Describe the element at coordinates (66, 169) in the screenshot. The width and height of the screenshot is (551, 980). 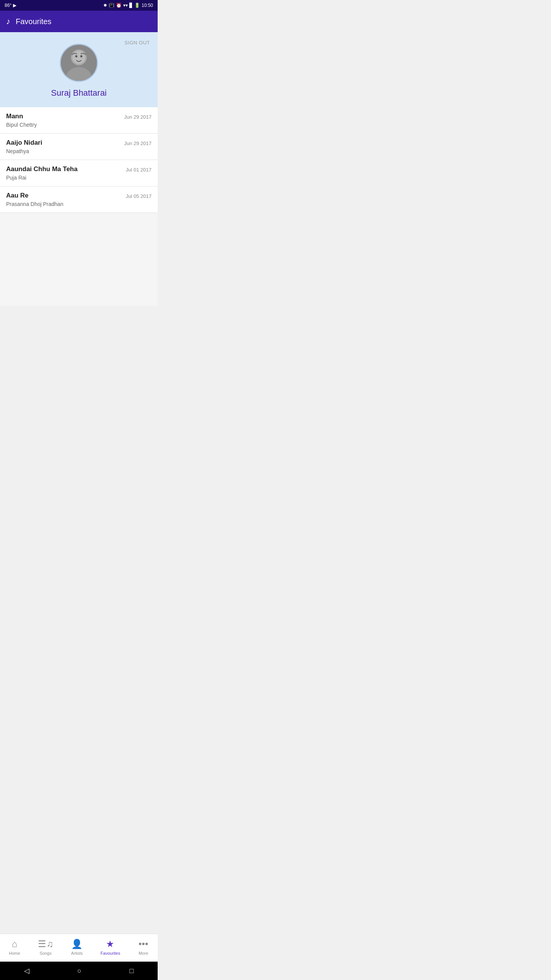
I see `song-title: Aaundai Chhu Ma Teha` at that location.